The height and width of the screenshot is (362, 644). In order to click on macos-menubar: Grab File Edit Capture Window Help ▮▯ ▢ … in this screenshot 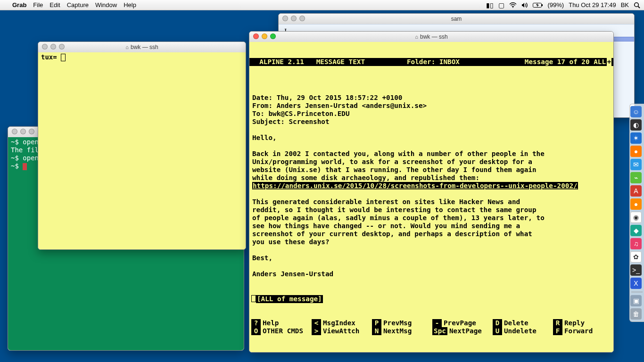, I will do `click(322, 5)`.